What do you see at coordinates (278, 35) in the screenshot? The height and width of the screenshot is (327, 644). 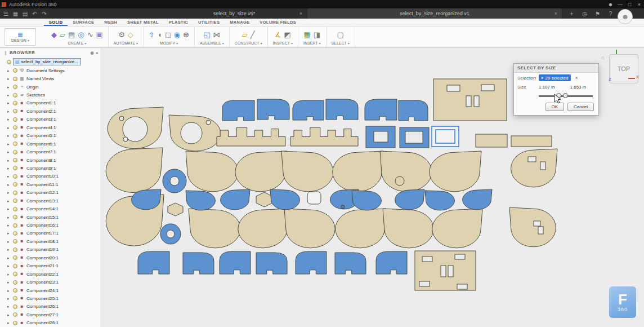 I see `inspect-measure-icon: ∡` at bounding box center [278, 35].